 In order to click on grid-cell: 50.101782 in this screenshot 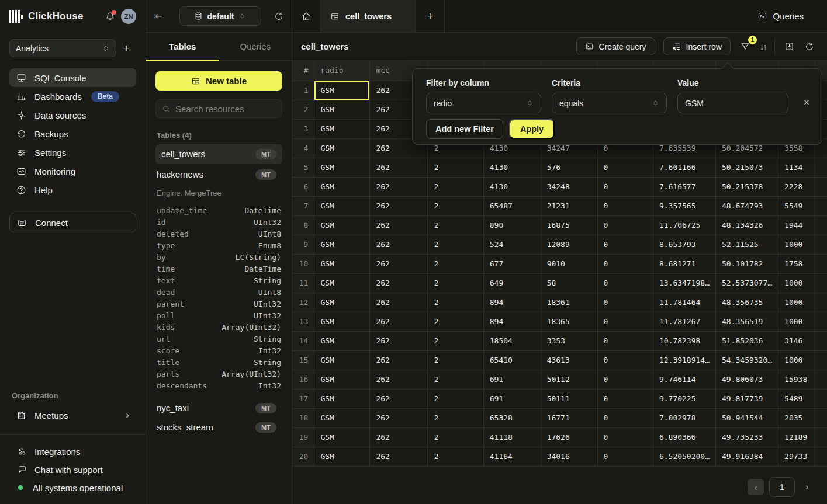, I will do `click(747, 264)`.